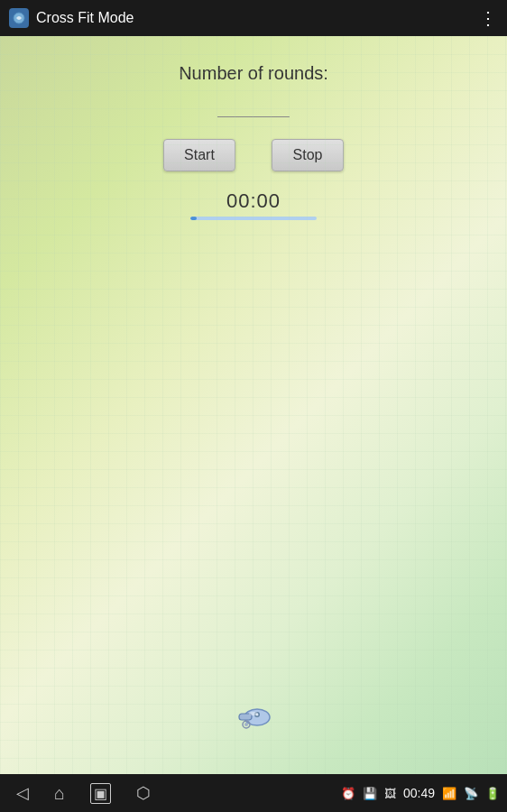  What do you see at coordinates (254, 74) in the screenshot?
I see `rounds-label: Number of rounds:` at bounding box center [254, 74].